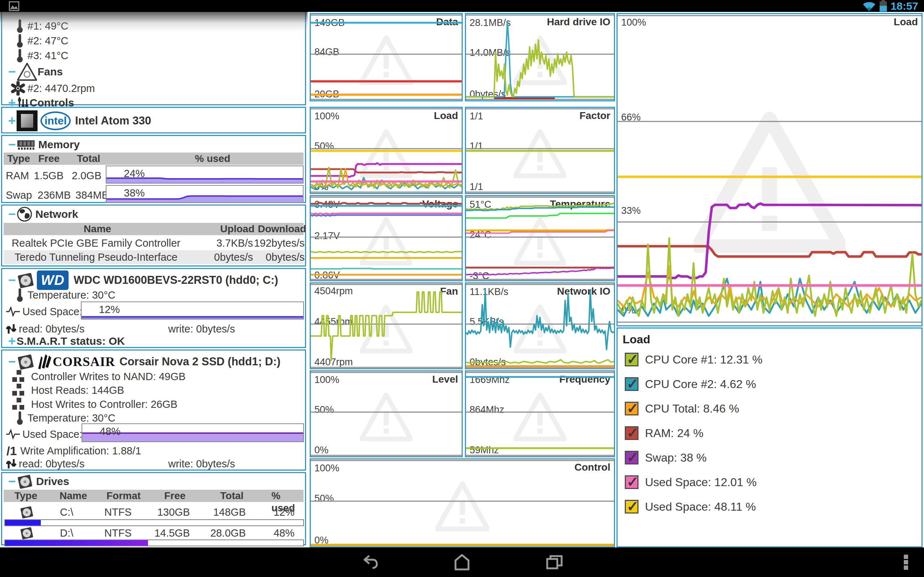  What do you see at coordinates (154, 523) in the screenshot?
I see `drive-usage-bar` at bounding box center [154, 523].